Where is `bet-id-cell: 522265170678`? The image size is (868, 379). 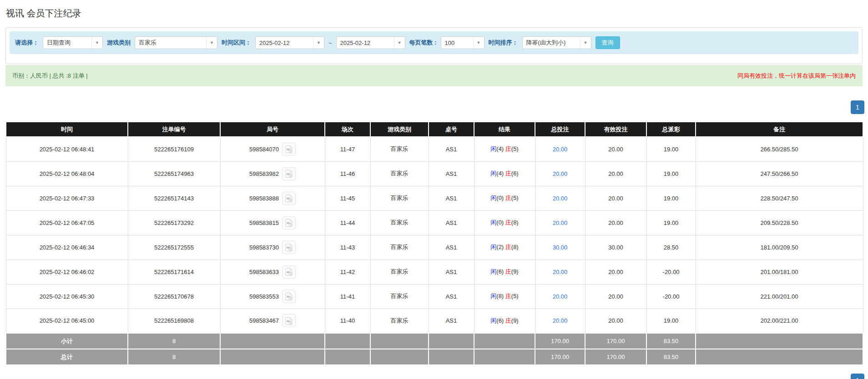
bet-id-cell: 522265170678 is located at coordinates (174, 296).